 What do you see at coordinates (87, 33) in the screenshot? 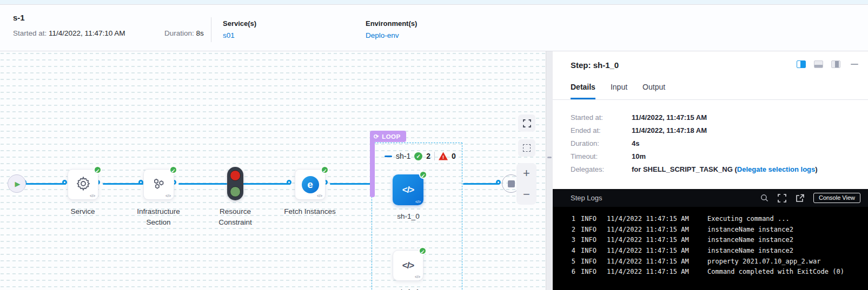
I see `started-at-value: 11/4/2022, 11:47:10 AM` at bounding box center [87, 33].